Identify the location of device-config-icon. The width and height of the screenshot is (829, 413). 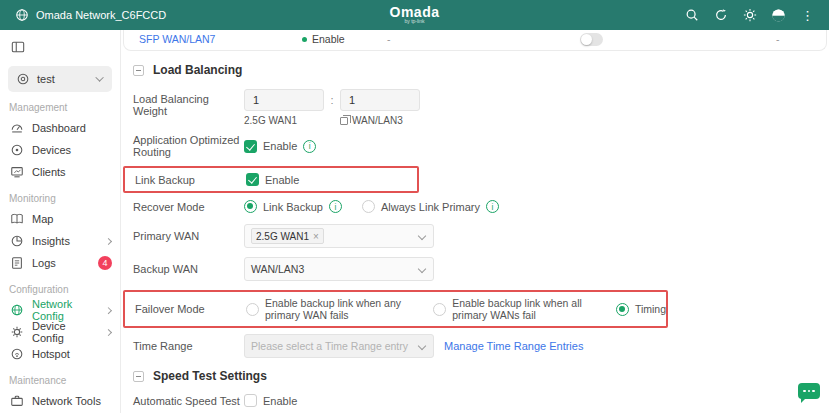
(17, 332).